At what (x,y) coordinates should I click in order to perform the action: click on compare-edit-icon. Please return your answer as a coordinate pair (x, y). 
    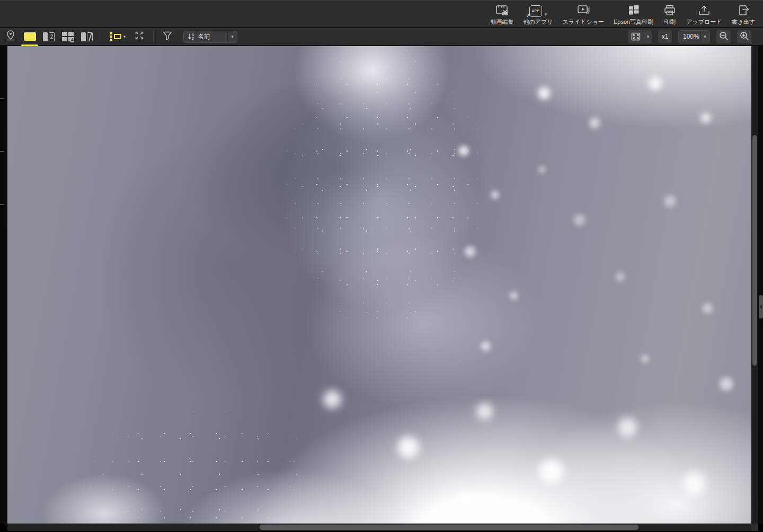
    Looking at the image, I should click on (87, 37).